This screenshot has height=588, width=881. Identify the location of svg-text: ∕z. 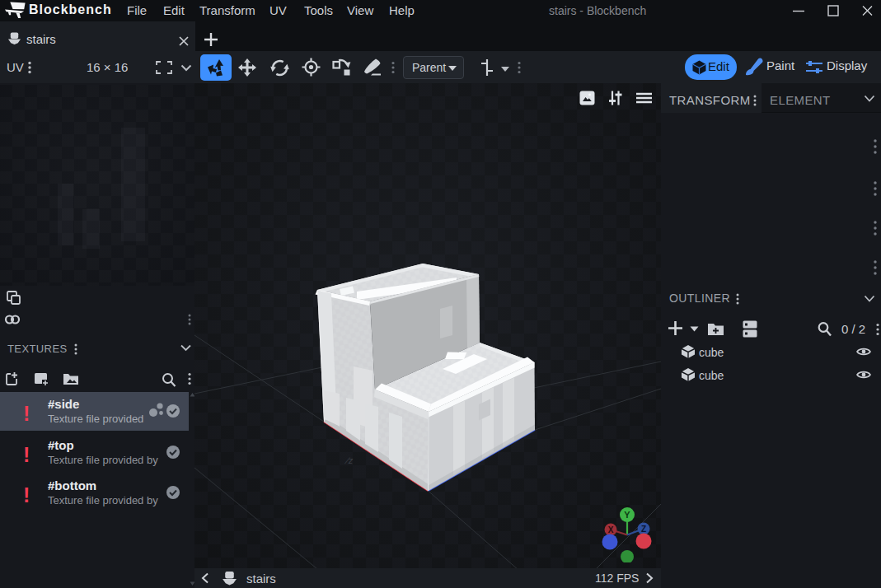
(349, 460).